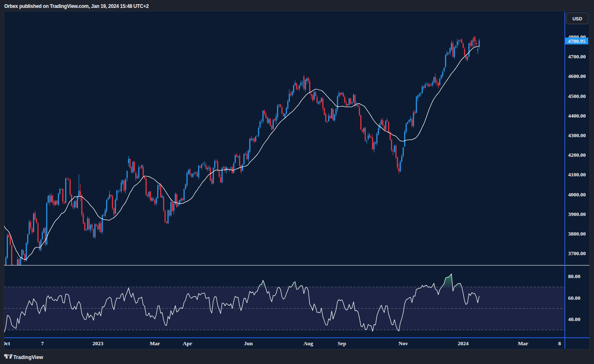 The width and height of the screenshot is (594, 364). What do you see at coordinates (577, 19) in the screenshot?
I see `svg-text: USD` at bounding box center [577, 19].